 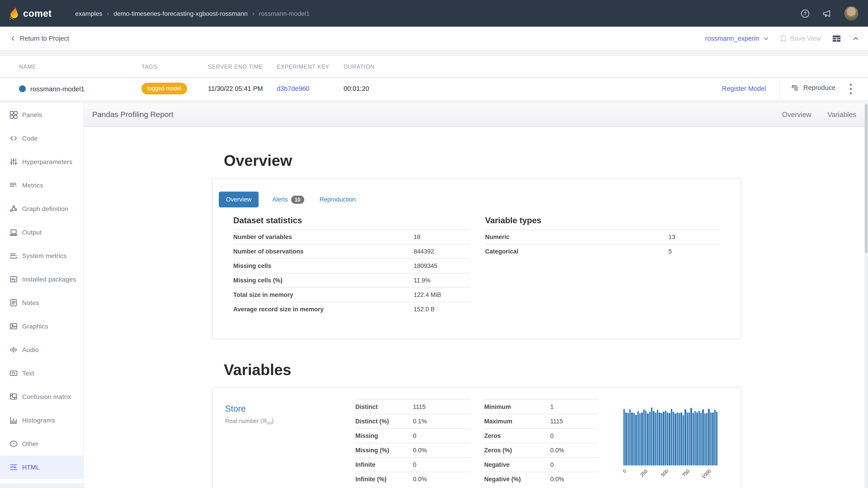 What do you see at coordinates (780, 89) in the screenshot?
I see `actions-divider` at bounding box center [780, 89].